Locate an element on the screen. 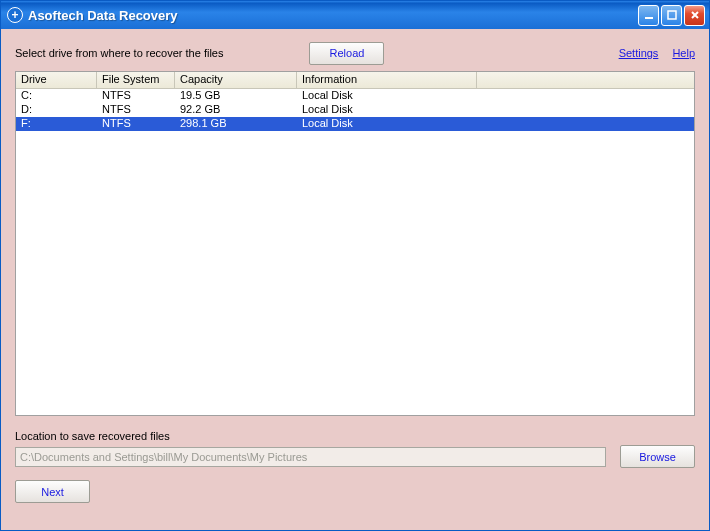 The height and width of the screenshot is (531, 710). col-information: Information is located at coordinates (387, 80).